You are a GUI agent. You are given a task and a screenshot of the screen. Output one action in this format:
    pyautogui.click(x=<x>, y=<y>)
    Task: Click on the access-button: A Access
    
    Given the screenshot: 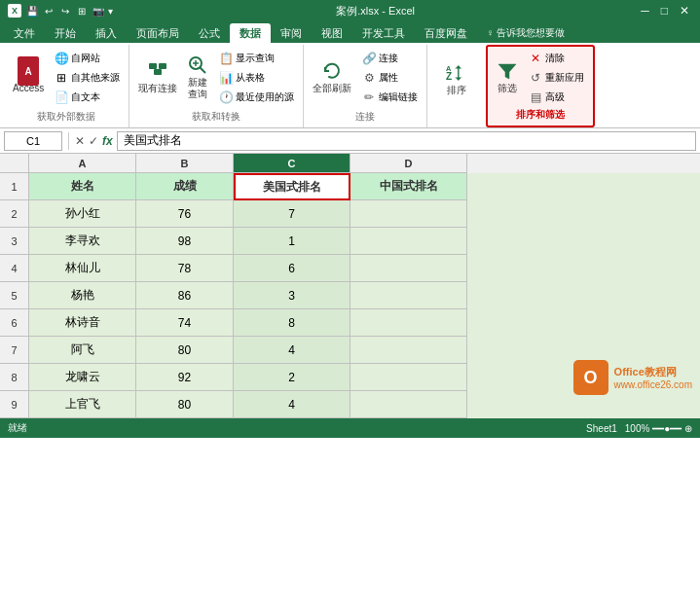 What is the action you would take?
    pyautogui.click(x=28, y=78)
    